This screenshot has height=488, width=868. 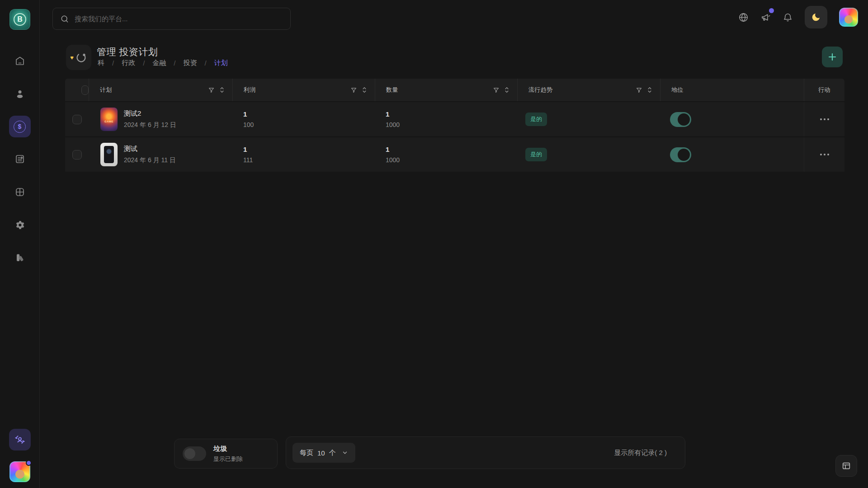 What do you see at coordinates (345, 453) in the screenshot?
I see `chevron-down-icon` at bounding box center [345, 453].